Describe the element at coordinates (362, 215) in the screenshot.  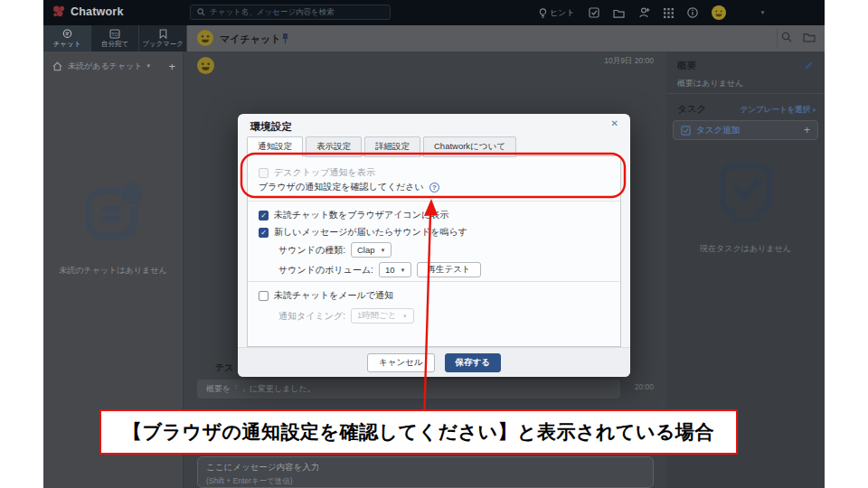
I see `unread-badge-label: 未読チャット数をブラウザアイコンに表示` at that location.